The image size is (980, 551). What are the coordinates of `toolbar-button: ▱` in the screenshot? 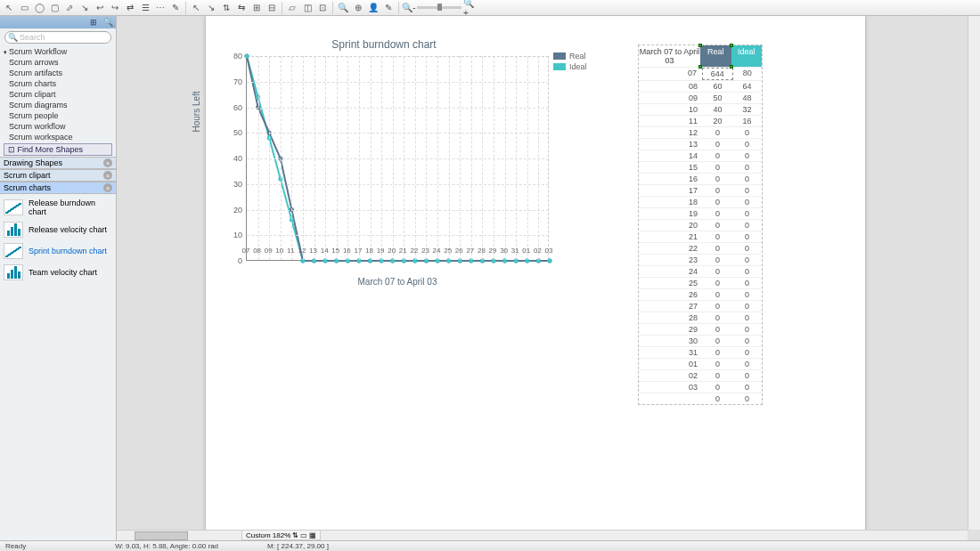 It's located at (292, 7).